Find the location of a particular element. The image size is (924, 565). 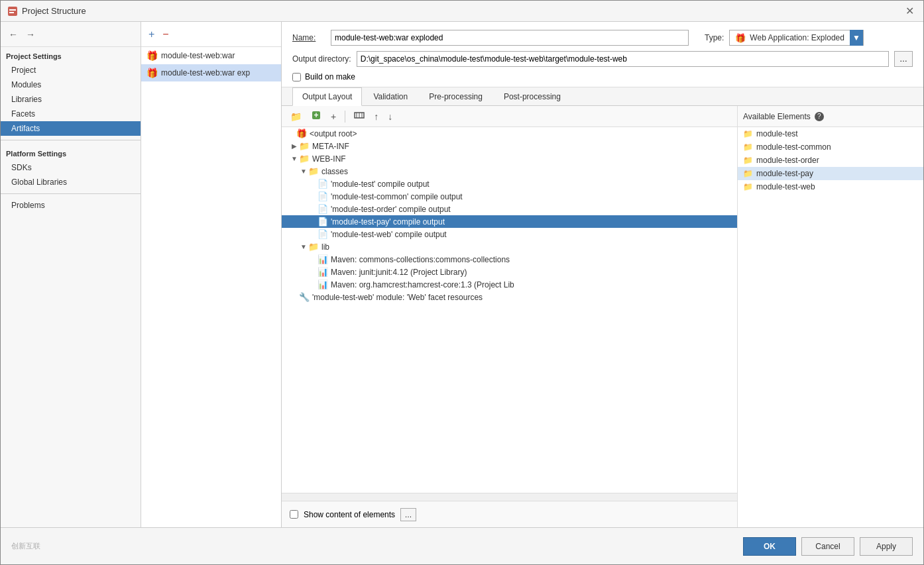

lib-icon: 📁 is located at coordinates (314, 246).